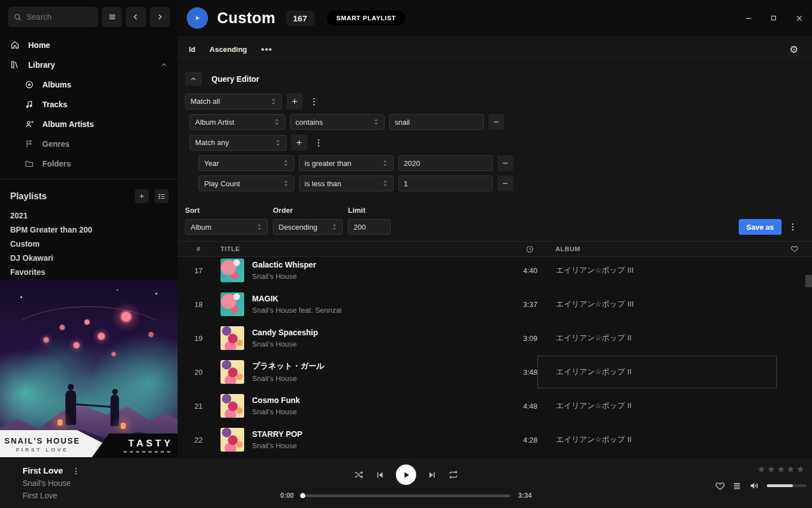 This screenshot has width=812, height=508. I want to click on repeat-button, so click(453, 475).